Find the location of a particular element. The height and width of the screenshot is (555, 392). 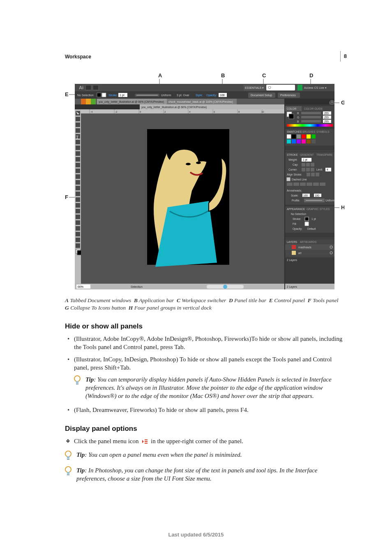

heading-display-options: Display panel options is located at coordinates (204, 429).